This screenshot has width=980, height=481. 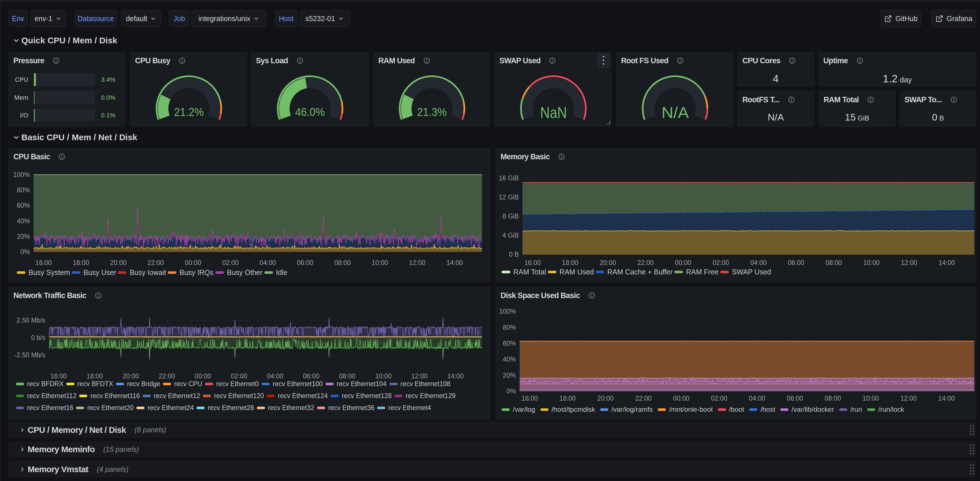 What do you see at coordinates (30, 355) in the screenshot?
I see `svg-text: -2.50 Mb/s` at bounding box center [30, 355].